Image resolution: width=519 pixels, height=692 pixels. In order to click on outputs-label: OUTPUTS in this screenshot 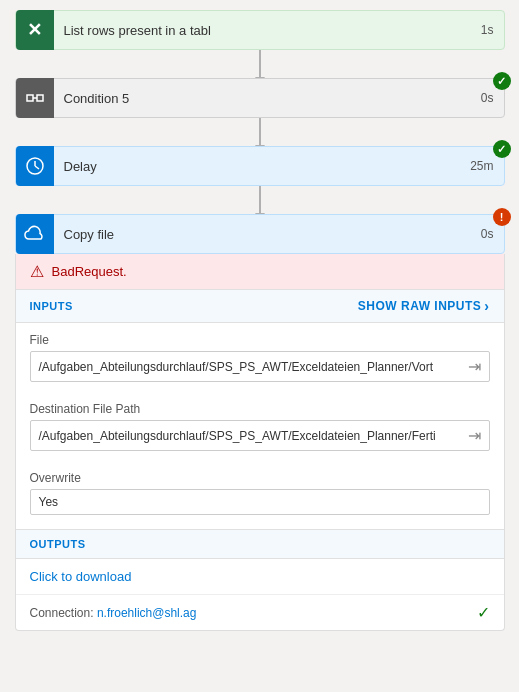, I will do `click(58, 544)`.